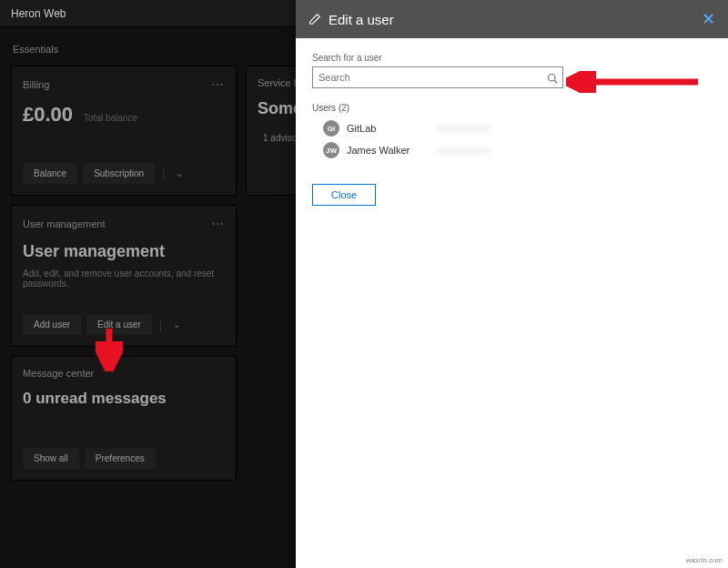 The height and width of the screenshot is (568, 728). I want to click on msgcenter-heading: 0 unread messages, so click(124, 399).